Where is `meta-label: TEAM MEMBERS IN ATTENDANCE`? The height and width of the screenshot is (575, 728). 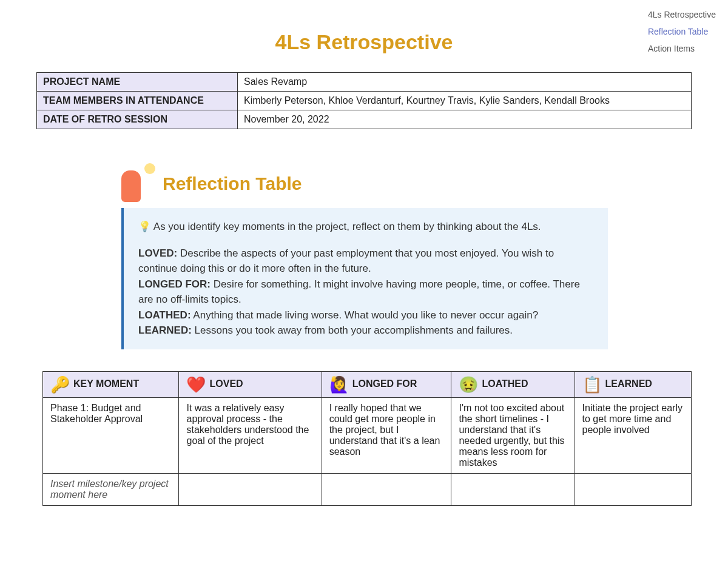 meta-label: TEAM MEMBERS IN ATTENDANCE is located at coordinates (137, 101).